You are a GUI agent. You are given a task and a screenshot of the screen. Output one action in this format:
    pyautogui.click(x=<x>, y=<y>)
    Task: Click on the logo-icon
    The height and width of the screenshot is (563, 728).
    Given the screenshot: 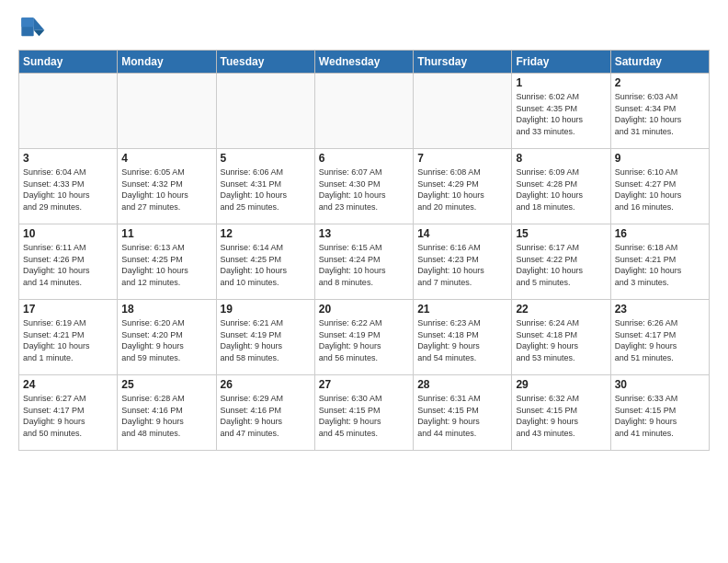 What is the action you would take?
    pyautogui.click(x=32, y=29)
    